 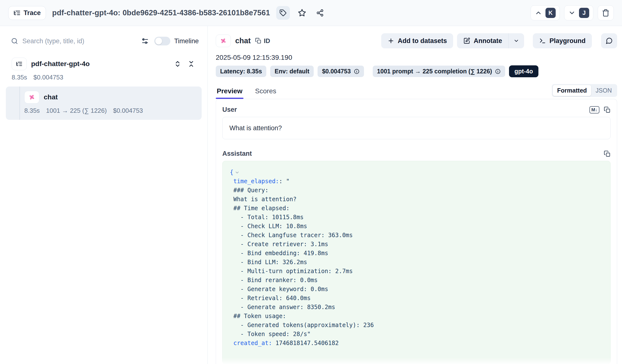 I want to click on comment-bubble-icon, so click(x=609, y=41).